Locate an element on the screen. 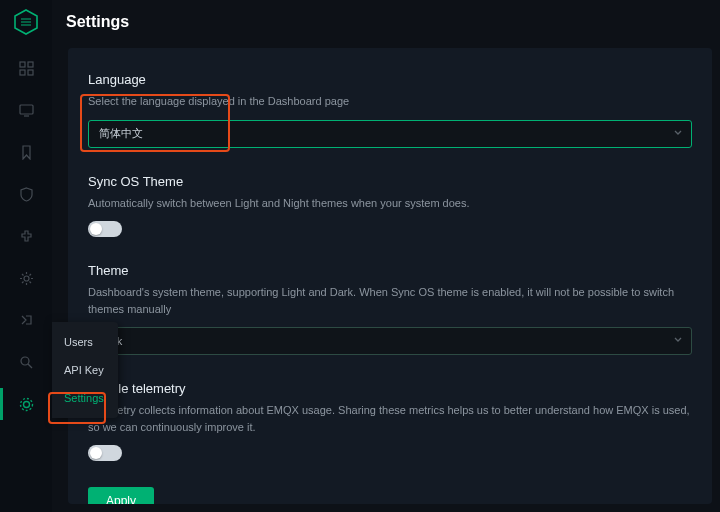 The height and width of the screenshot is (512, 720). theme-title: Theme is located at coordinates (390, 270).